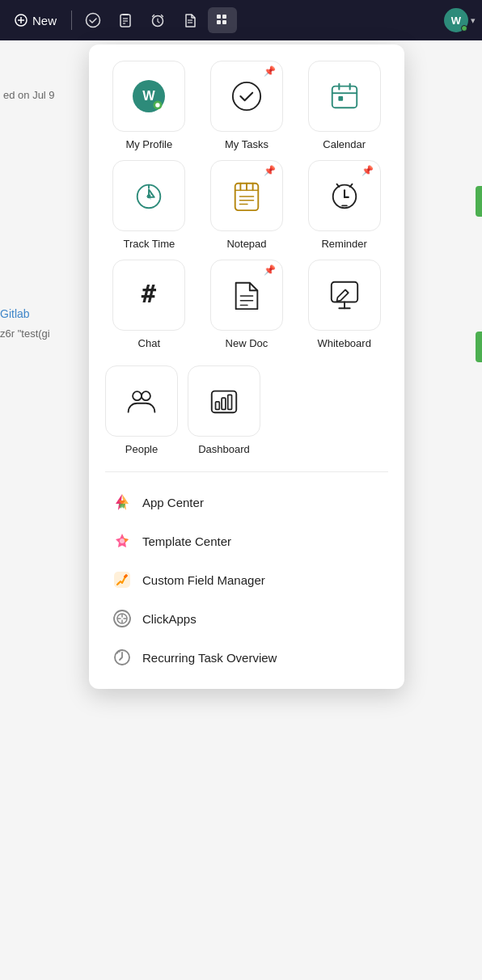  I want to click on template-center-icon, so click(122, 541).